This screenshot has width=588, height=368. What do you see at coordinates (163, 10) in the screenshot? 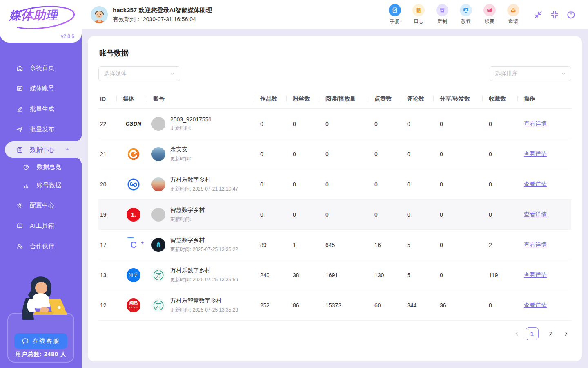
I see `welcome-text: hack357 欢迎您登录AI智能媒体助理` at bounding box center [163, 10].